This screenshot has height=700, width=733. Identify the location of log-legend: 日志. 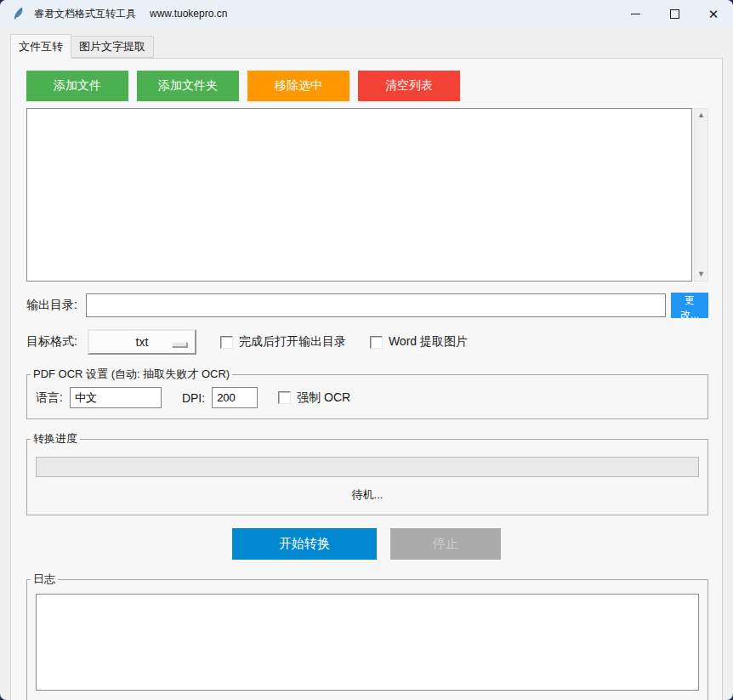
(44, 579).